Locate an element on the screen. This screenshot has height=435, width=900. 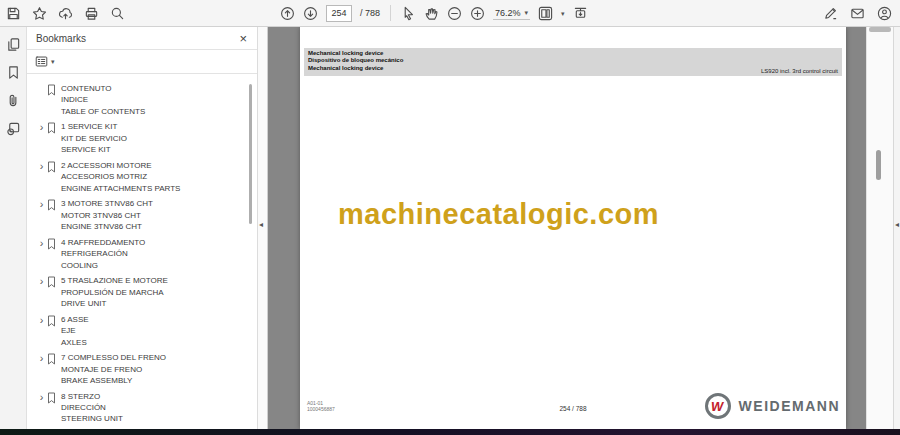
save-icon is located at coordinates (14, 14).